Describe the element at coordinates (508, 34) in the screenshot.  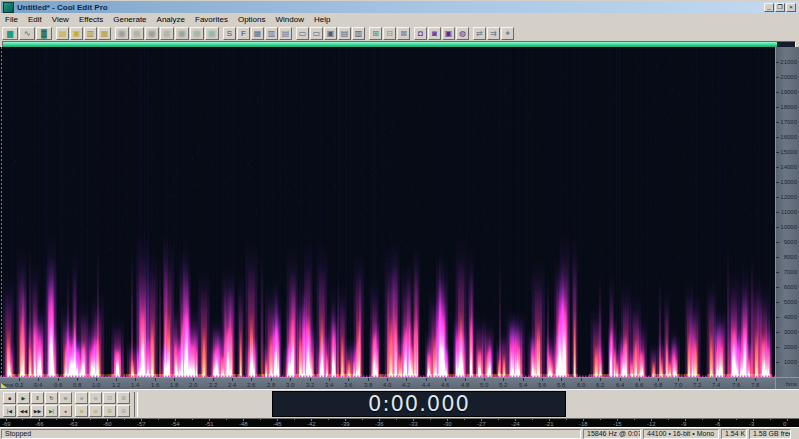
I see `help-context-button: ✦` at that location.